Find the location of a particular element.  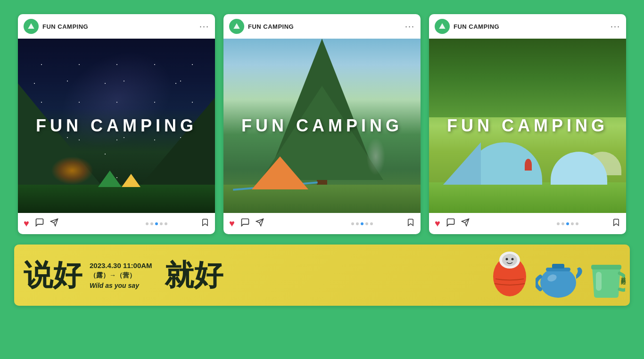

username-2: FUN CAMPING is located at coordinates (324, 26).